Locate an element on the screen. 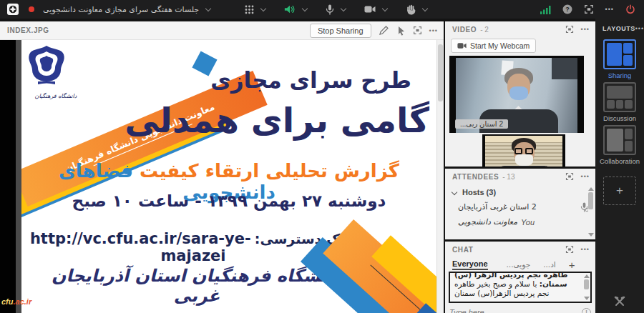 This screenshot has width=644, height=313. scroll-down-icon is located at coordinates (591, 234).